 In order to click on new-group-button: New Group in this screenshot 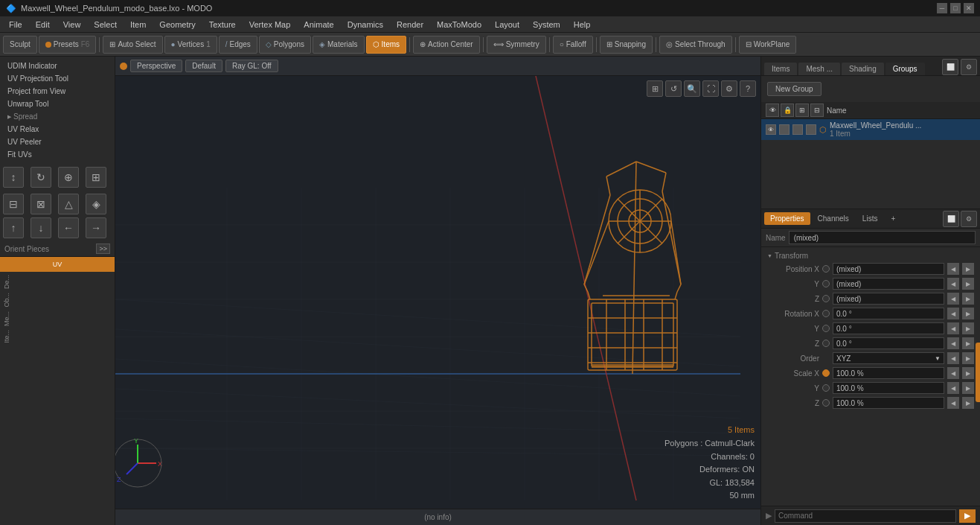, I will do `click(795, 89)`.